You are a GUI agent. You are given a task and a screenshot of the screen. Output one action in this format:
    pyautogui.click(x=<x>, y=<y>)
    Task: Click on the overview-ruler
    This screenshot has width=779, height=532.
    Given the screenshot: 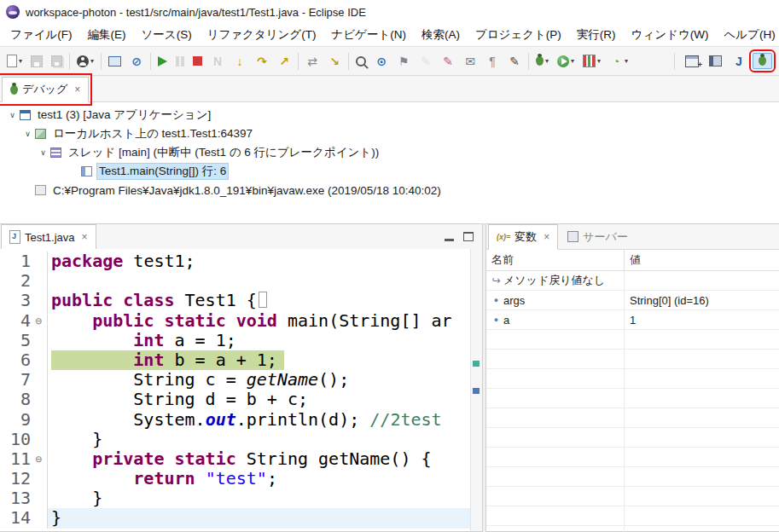 What is the action you would take?
    pyautogui.click(x=476, y=390)
    